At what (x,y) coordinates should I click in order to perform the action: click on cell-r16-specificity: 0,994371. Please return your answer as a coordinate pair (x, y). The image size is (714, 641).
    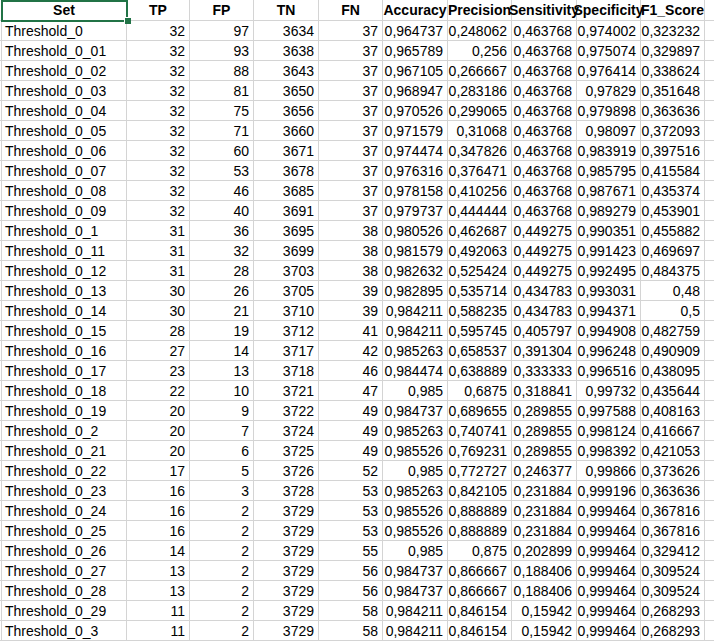
    Looking at the image, I should click on (609, 311).